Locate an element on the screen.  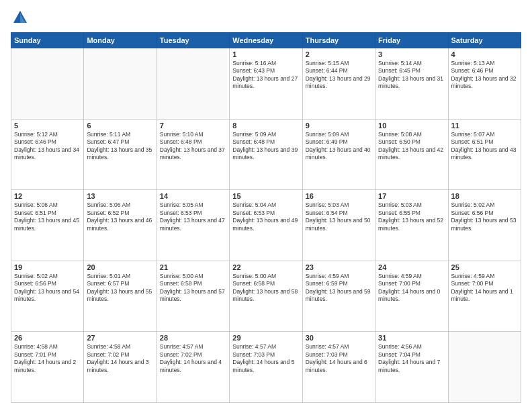
calendar-cell: 4Sunrise: 5:13 AM Sunset: 6:46 PM Daylig… is located at coordinates (484, 84).